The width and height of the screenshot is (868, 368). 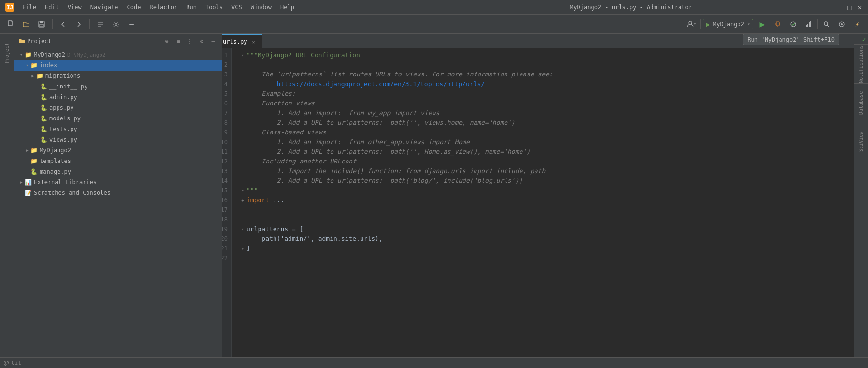 I want to click on tree-item-apps: ▶ 🐍 apps.py, so click(x=118, y=108).